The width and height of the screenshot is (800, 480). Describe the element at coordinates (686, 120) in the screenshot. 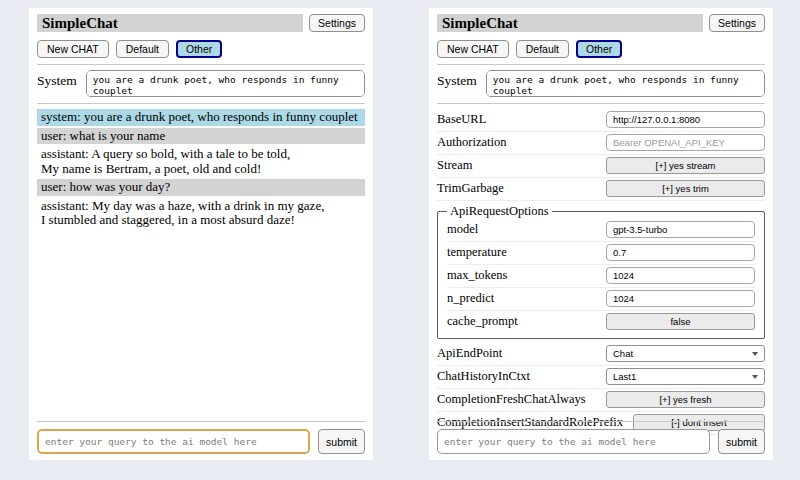

I see `baseurl-input` at that location.